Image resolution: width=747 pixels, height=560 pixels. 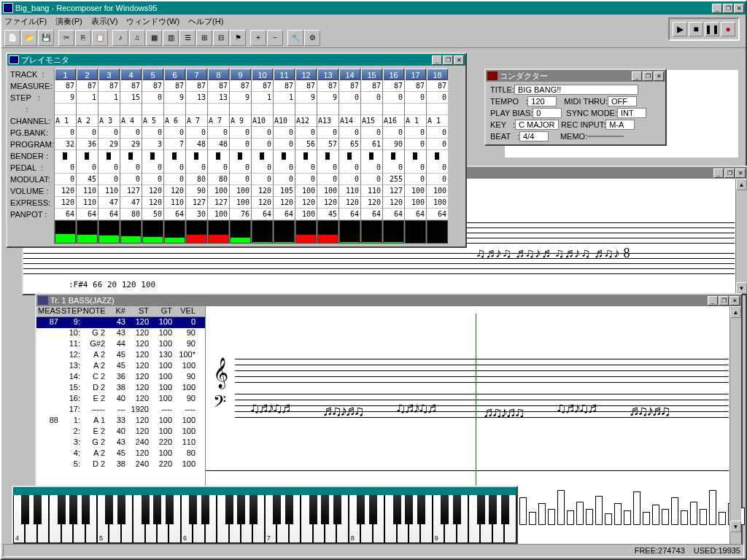 What do you see at coordinates (236, 60) in the screenshot?
I see `play-monitor-title: プレイモニタ _ ❐ ✕` at bounding box center [236, 60].